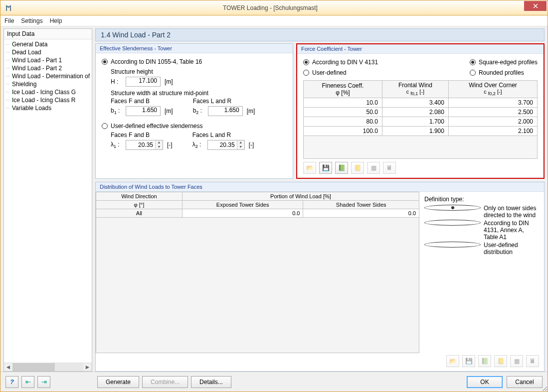 The width and height of the screenshot is (548, 392). What do you see at coordinates (544, 388) in the screenshot?
I see `resize-grip-icon` at bounding box center [544, 388].